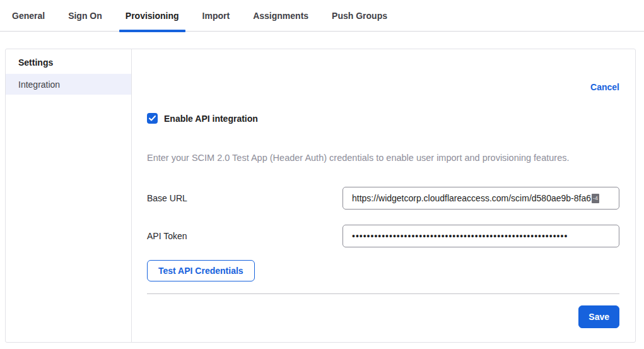 The height and width of the screenshot is (349, 644). I want to click on api-token-masked-value: ••••••••••••••••••••••••••••••••••••••••…, so click(460, 236).